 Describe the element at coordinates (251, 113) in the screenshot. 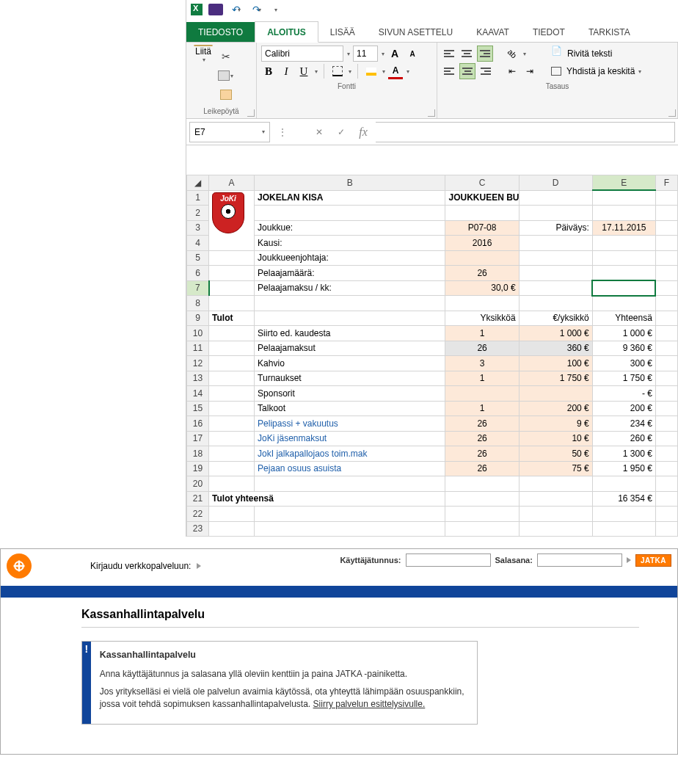

I see `clipboard-launcher` at that location.